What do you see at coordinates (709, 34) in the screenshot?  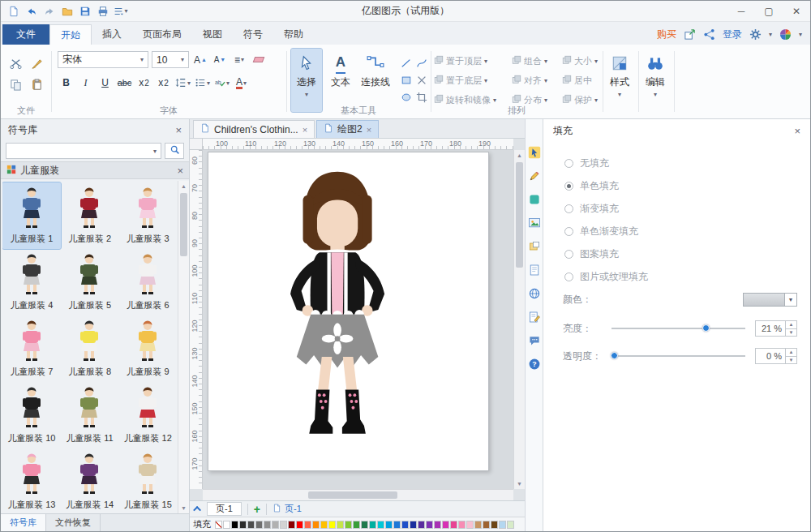 I see `share-icon` at bounding box center [709, 34].